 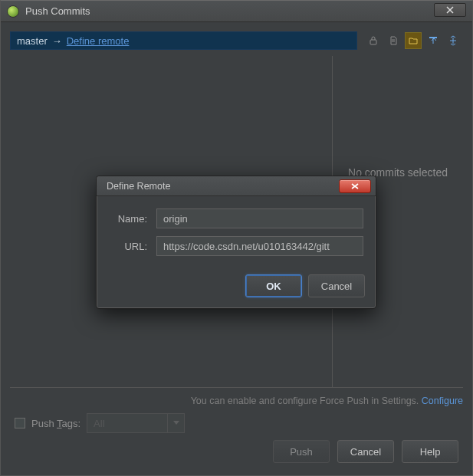 I want to click on top-row: master → Define remote, so click(x=236, y=41).